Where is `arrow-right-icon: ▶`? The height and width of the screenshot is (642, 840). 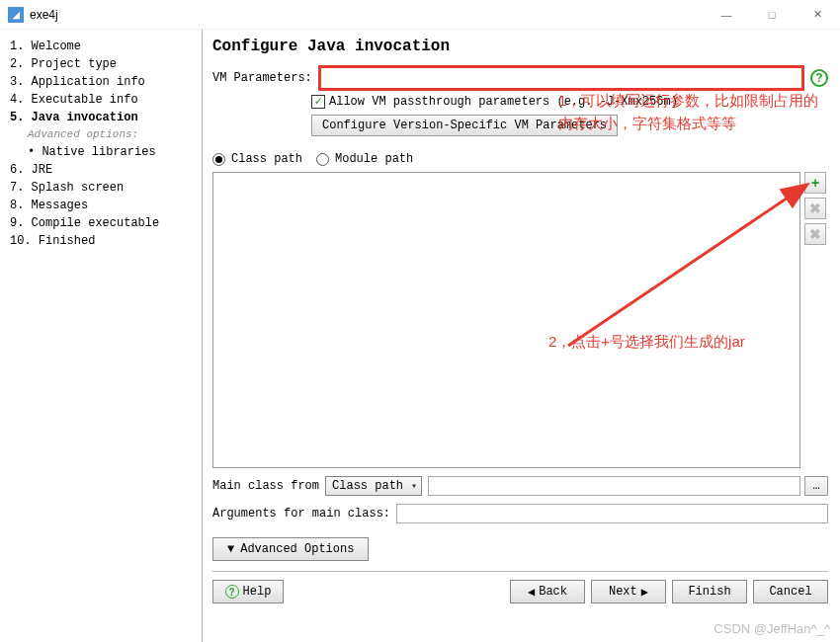 arrow-right-icon: ▶ is located at coordinates (644, 593).